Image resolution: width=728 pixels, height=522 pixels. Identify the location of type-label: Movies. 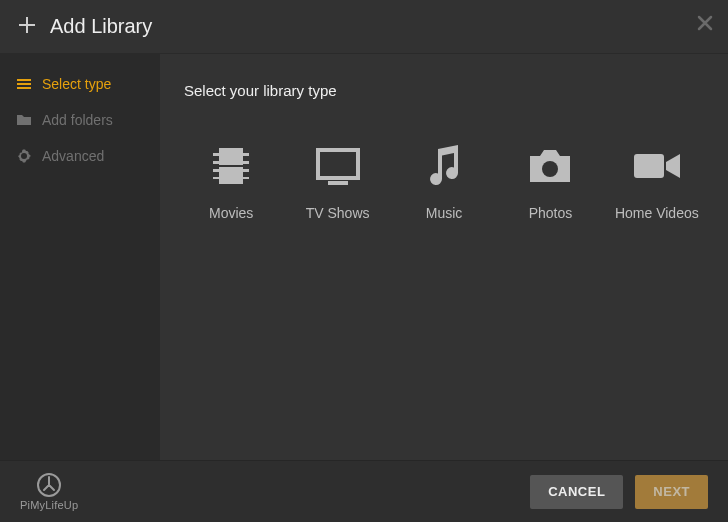
(231, 213).